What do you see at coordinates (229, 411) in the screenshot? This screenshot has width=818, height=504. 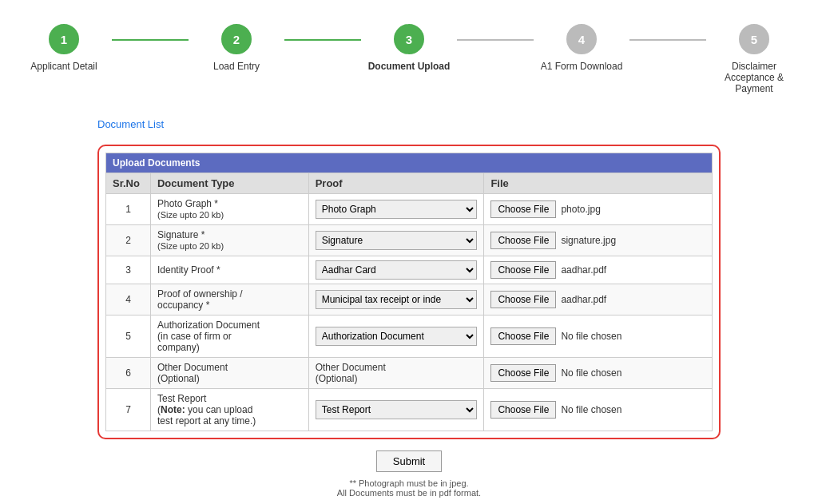 I see `row-7-doctype: Test Report(Note: you can uploadtest rep…` at bounding box center [229, 411].